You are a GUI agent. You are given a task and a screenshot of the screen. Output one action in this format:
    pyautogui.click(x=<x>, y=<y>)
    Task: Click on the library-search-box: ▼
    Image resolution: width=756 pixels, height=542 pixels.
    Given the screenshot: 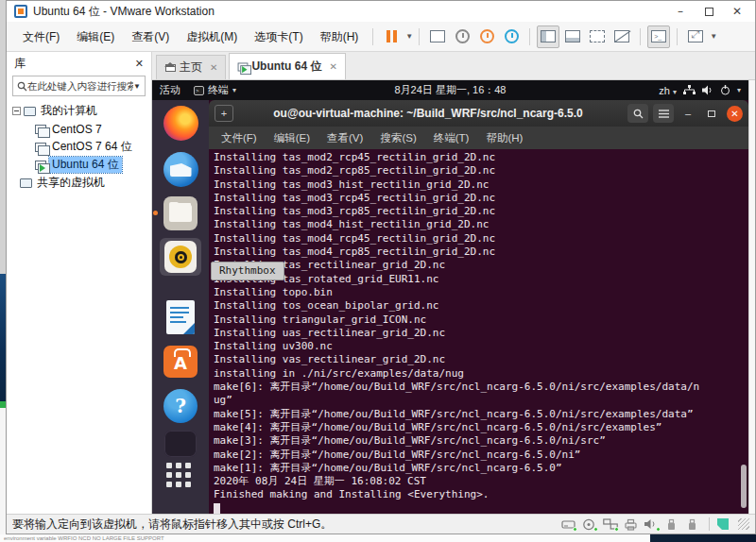 What is the action you would take?
    pyautogui.click(x=79, y=86)
    